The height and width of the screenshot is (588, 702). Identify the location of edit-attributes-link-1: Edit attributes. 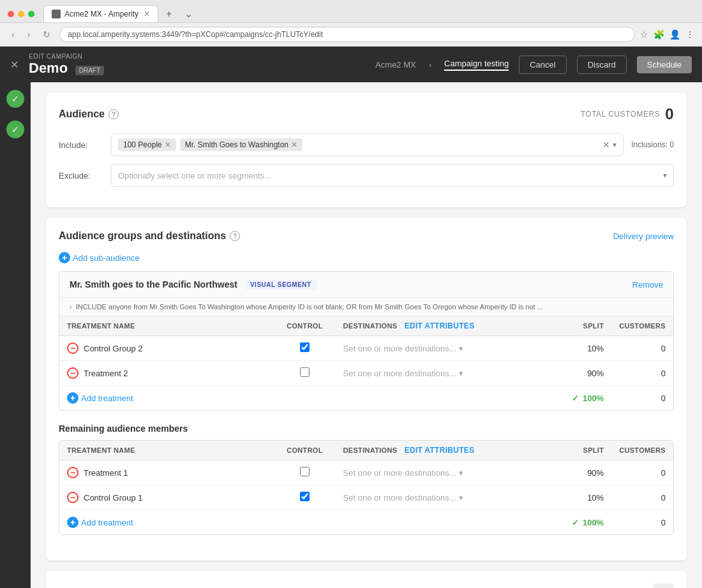
(440, 326).